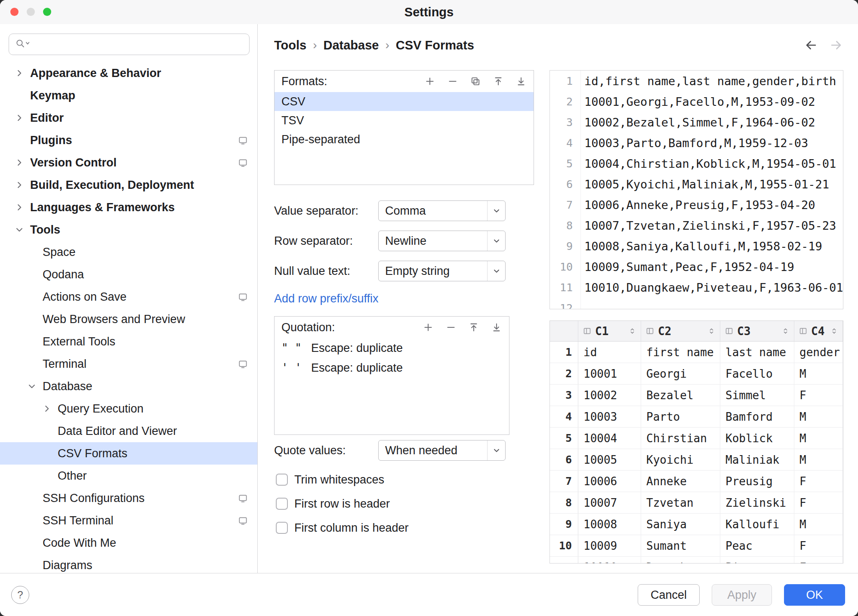 The height and width of the screenshot is (616, 858). Describe the element at coordinates (129, 73) in the screenshot. I see `sidebar-item-appearance-behavior: Appearance & Behavior` at that location.